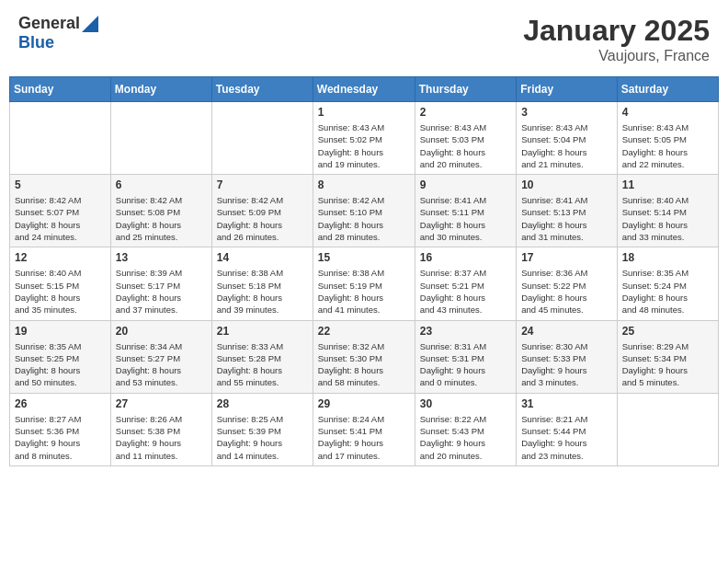 The width and height of the screenshot is (728, 563). What do you see at coordinates (667, 138) in the screenshot?
I see `calendar-cell: 4Sunrise: 8:43 AM Sunset: 5:05 PM Daylig…` at bounding box center [667, 138].